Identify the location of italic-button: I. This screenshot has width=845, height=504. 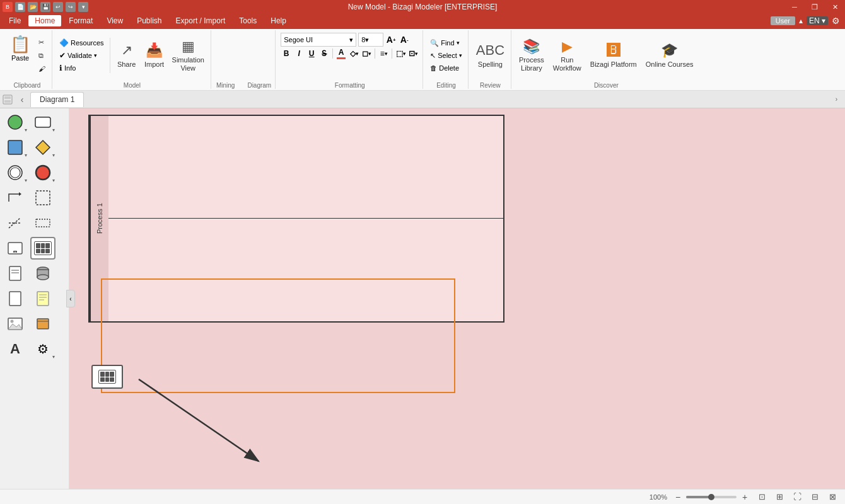
(299, 54).